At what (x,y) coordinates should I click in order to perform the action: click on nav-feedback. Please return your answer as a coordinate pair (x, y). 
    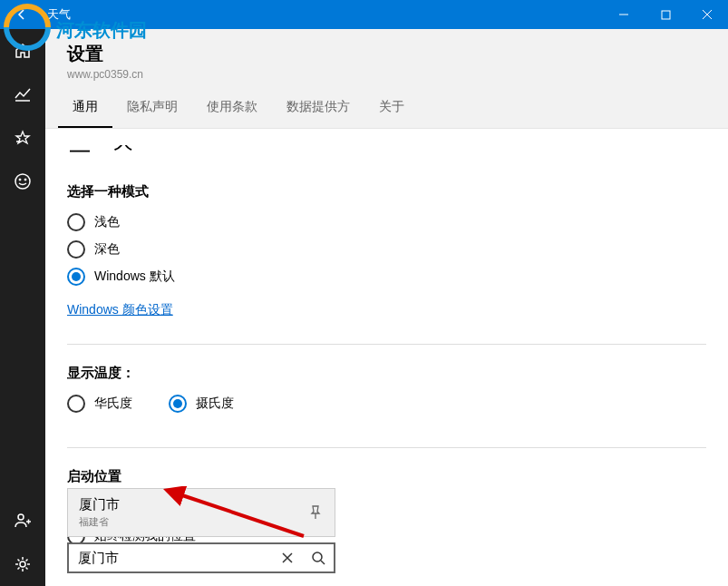
    Looking at the image, I should click on (23, 181).